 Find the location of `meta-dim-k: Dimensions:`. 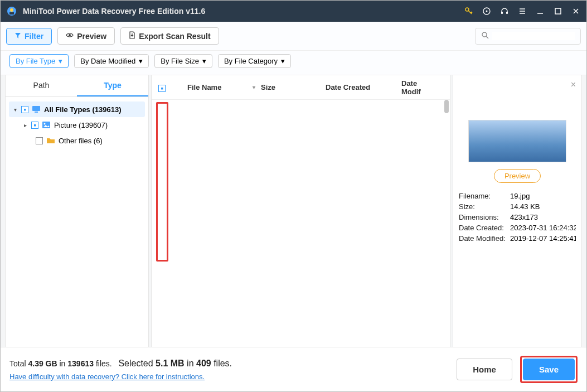

meta-dim-k: Dimensions: is located at coordinates (484, 217).